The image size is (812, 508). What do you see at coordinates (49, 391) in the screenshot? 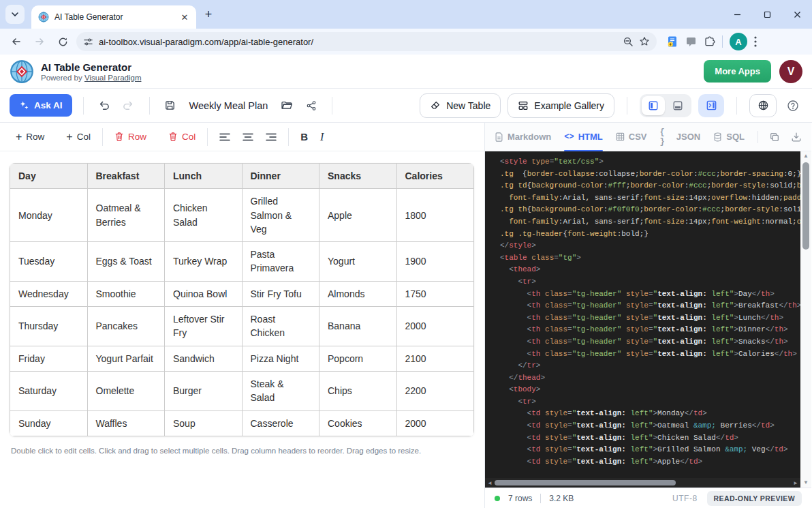
I see `table-cell: Saturday` at bounding box center [49, 391].